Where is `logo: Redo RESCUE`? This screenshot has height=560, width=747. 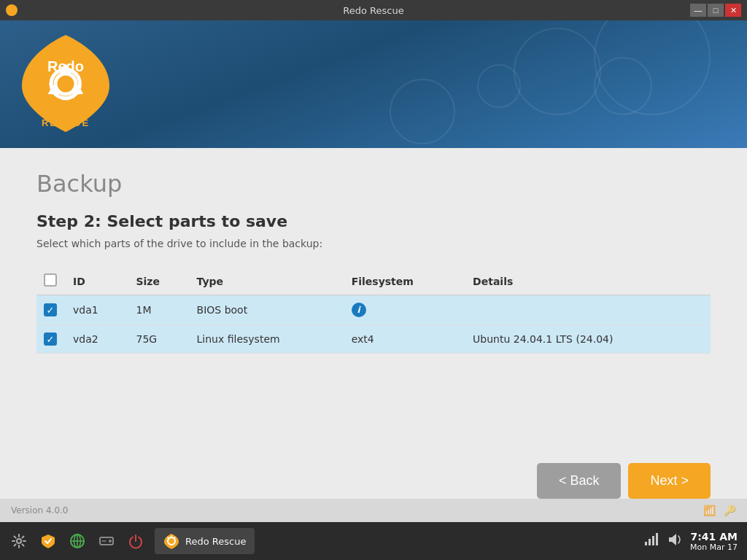 logo: Redo RESCUE is located at coordinates (66, 82).